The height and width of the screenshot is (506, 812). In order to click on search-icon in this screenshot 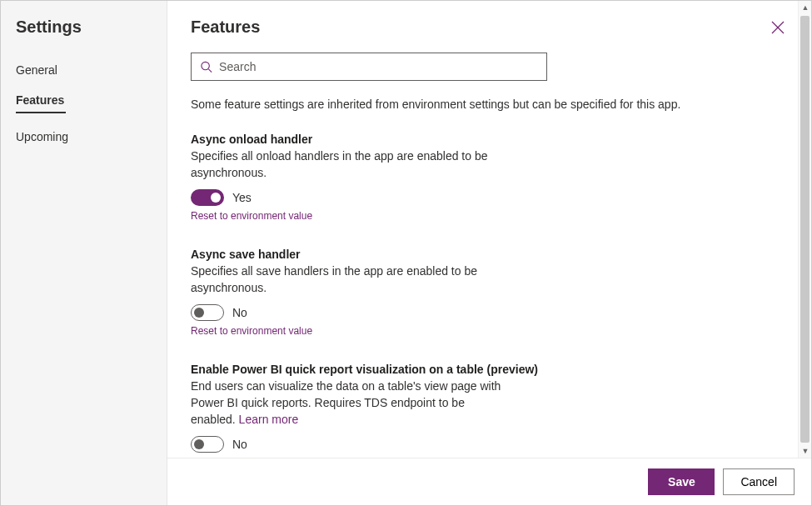, I will do `click(207, 67)`.